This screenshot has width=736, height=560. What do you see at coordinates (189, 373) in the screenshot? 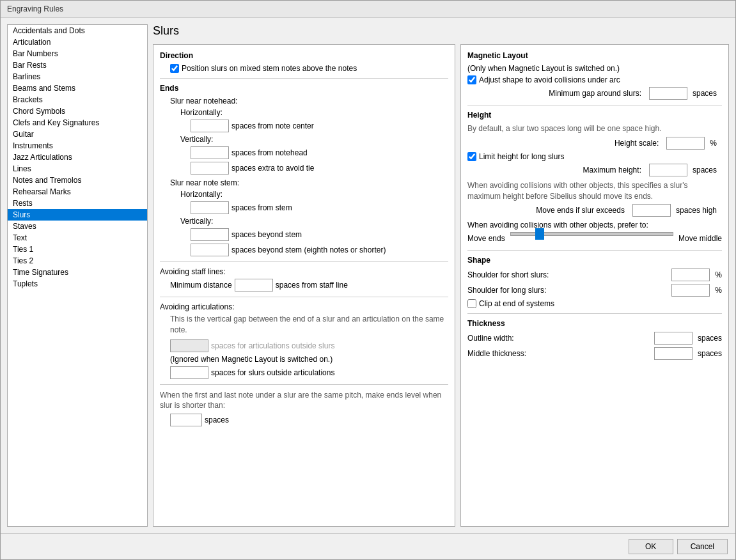
I see `spaces-slurs-outside-input: 0.35` at bounding box center [189, 373].